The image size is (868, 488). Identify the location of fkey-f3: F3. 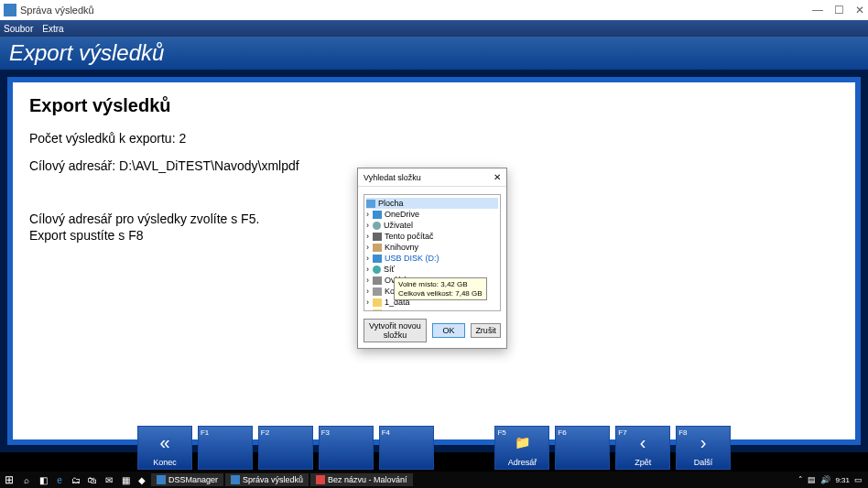
(346, 448).